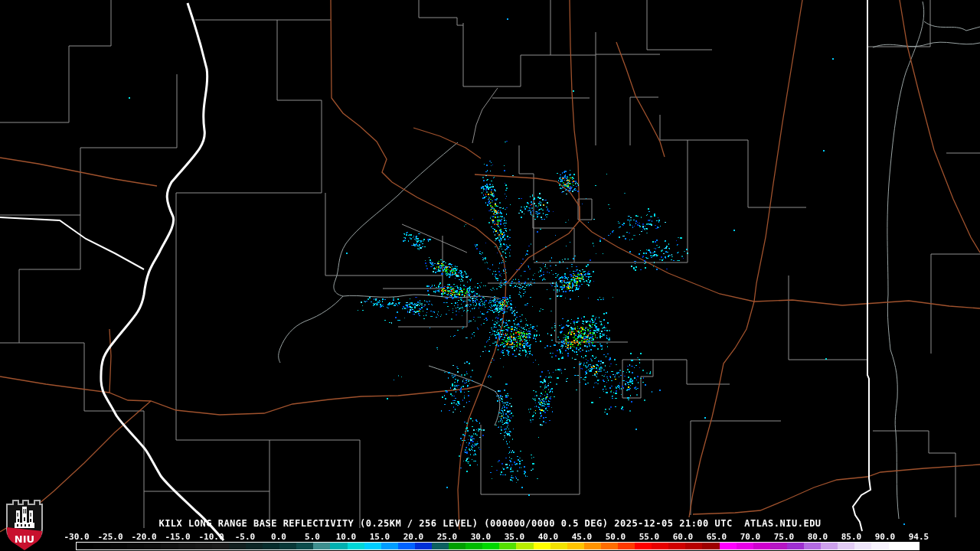  What do you see at coordinates (312, 537) in the screenshot?
I see `colorbar-tick: 5.0` at bounding box center [312, 537].